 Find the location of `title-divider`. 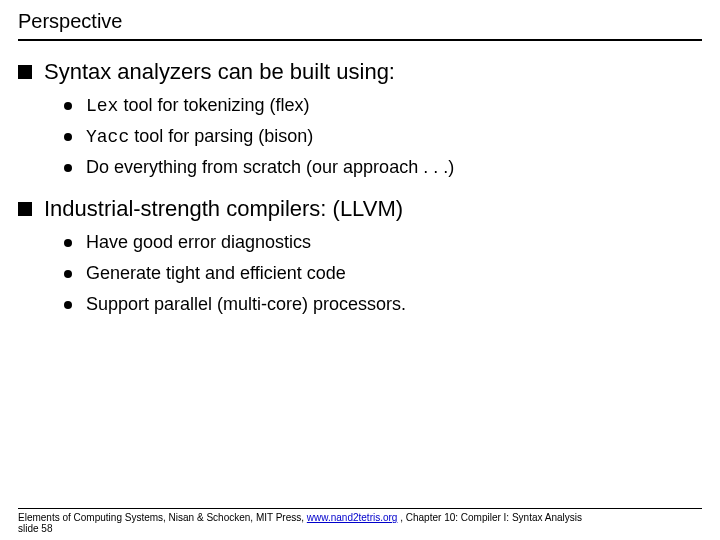

title-divider is located at coordinates (360, 40).